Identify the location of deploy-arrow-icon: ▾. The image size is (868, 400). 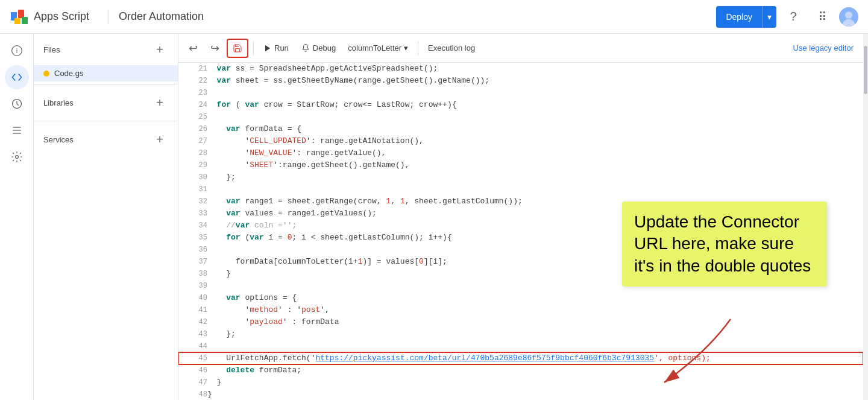
(769, 17).